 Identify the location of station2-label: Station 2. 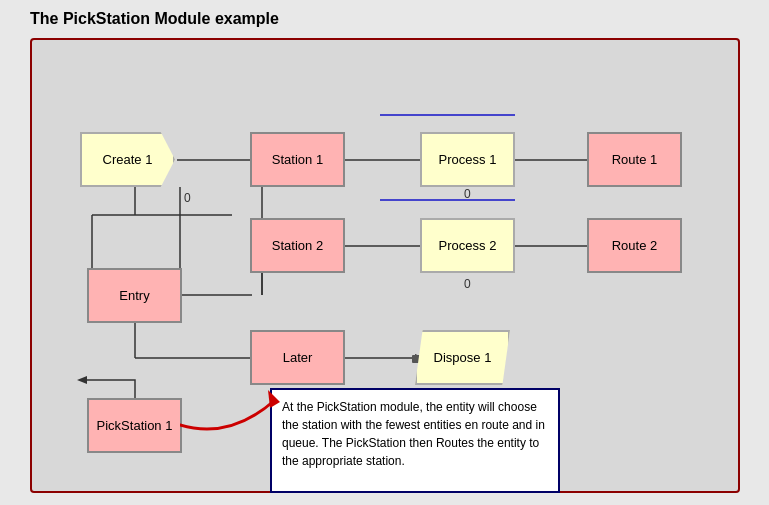
(298, 246).